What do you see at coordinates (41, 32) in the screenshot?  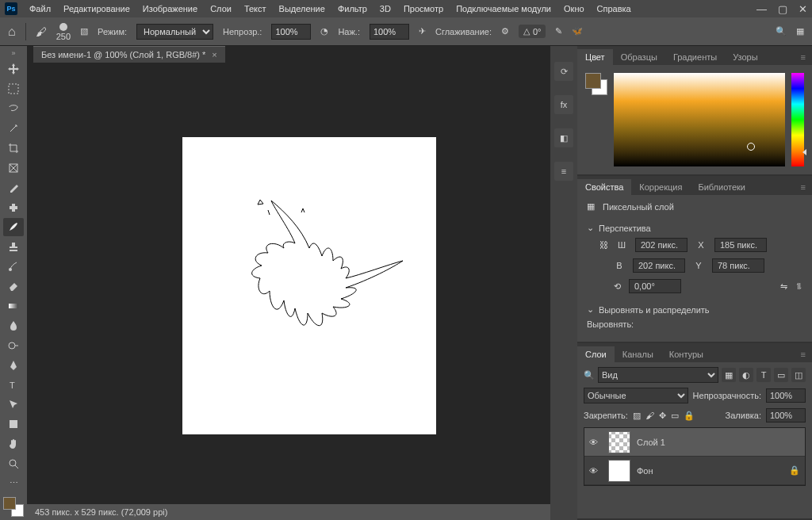 I see `brush-tool-icon: 🖌` at bounding box center [41, 32].